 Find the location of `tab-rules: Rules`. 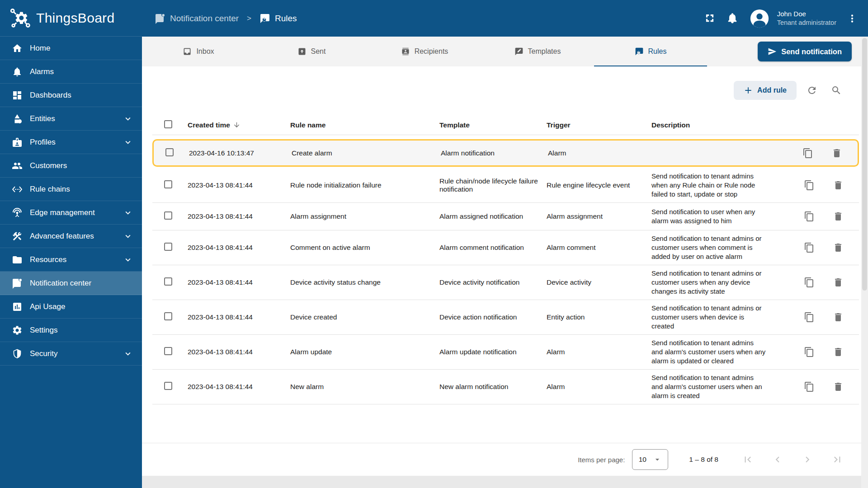

tab-rules: Rules is located at coordinates (651, 52).